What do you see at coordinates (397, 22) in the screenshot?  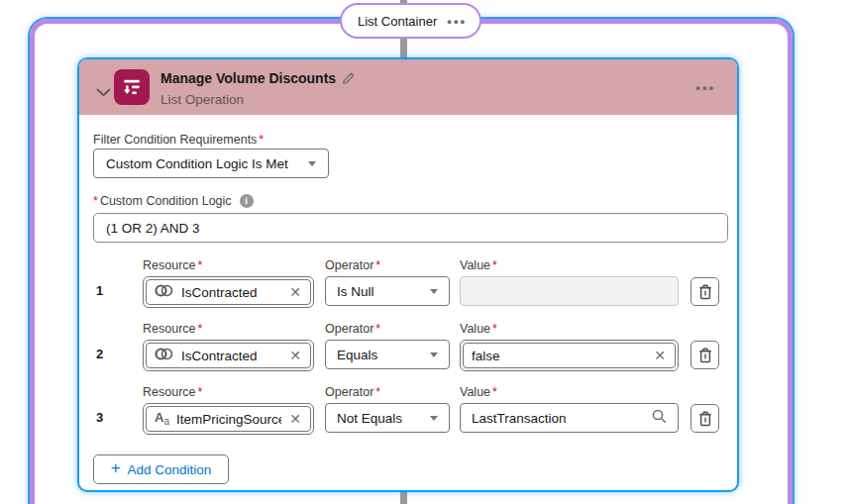 I see `list-container-label: List Container` at bounding box center [397, 22].